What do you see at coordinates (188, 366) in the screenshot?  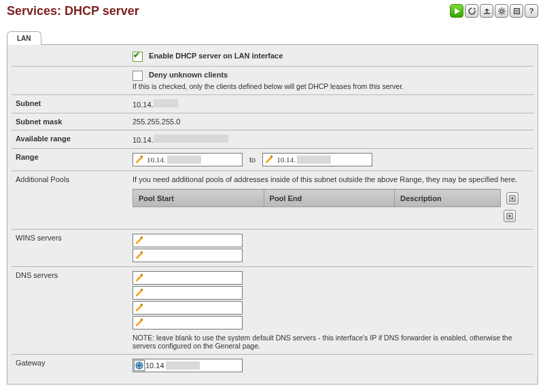 I see `gateway-input: 10.14` at bounding box center [188, 366].